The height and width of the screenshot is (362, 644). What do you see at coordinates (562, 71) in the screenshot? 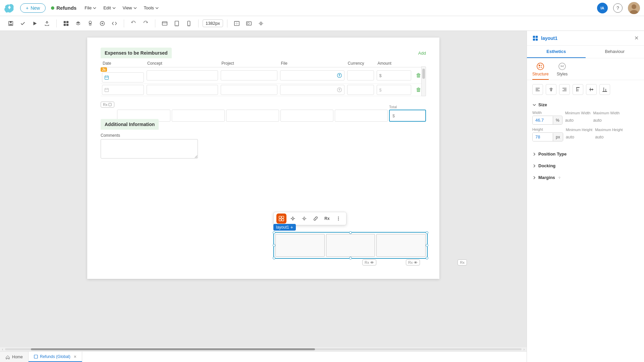
I see `tab-styles: Styles` at bounding box center [562, 71].